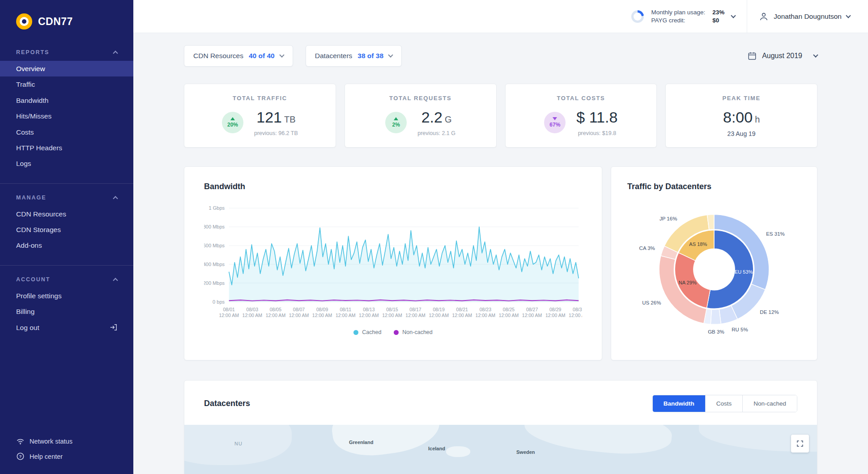 Image resolution: width=868 pixels, height=474 pixels. Describe the element at coordinates (716, 332) in the screenshot. I see `svg-text: GB 3%` at that location.